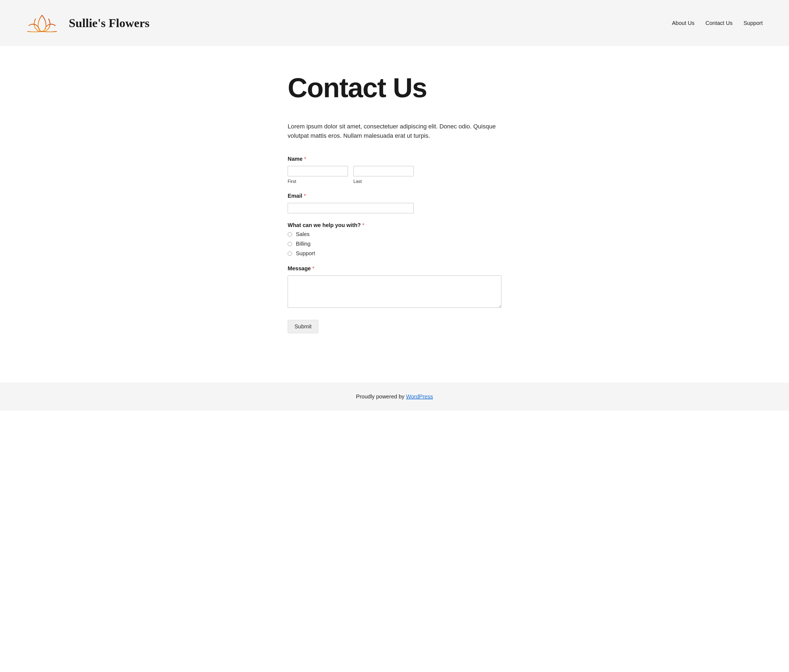 Image resolution: width=789 pixels, height=672 pixels. I want to click on topic-label: What can we help you with? *, so click(394, 225).